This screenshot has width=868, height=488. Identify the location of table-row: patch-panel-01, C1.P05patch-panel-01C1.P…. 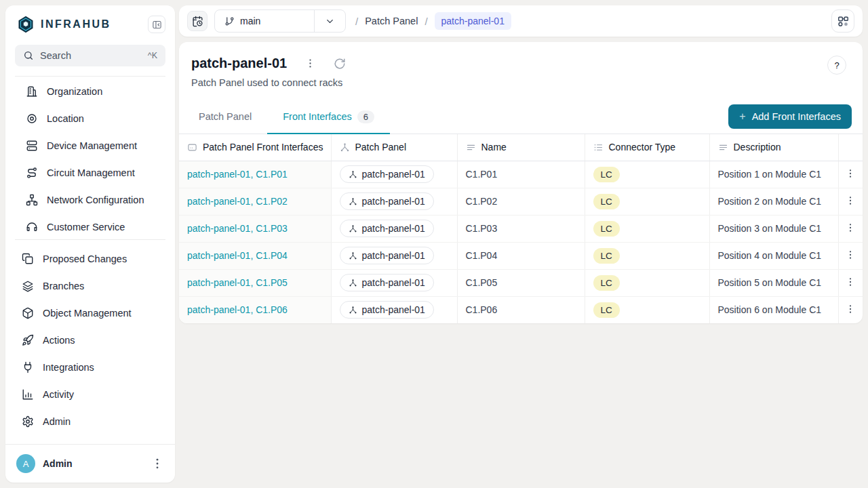
(521, 283).